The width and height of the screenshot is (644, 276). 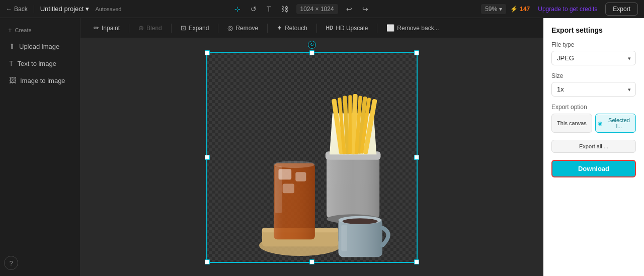 I want to click on remove-bg-icon: ⬜, so click(x=390, y=28).